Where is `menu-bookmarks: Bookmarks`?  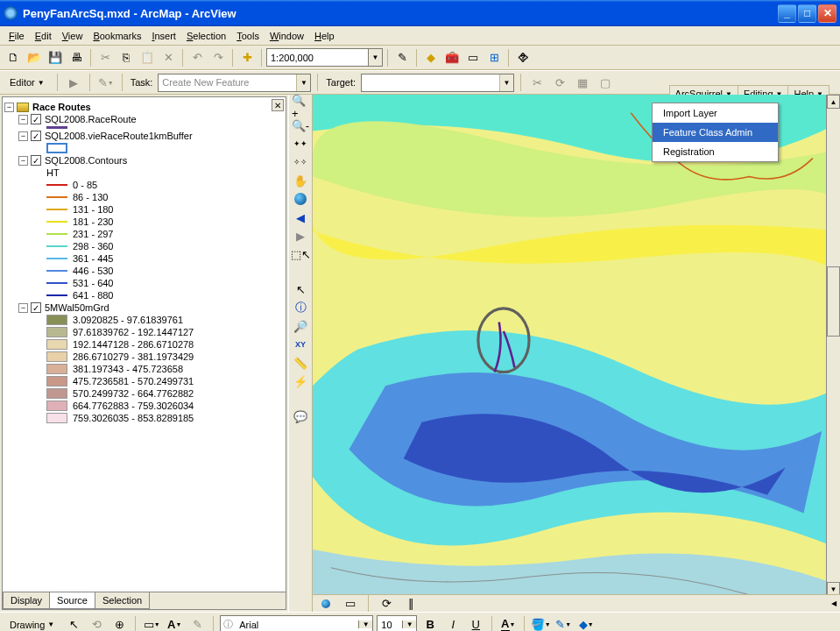
menu-bookmarks: Bookmarks is located at coordinates (117, 36).